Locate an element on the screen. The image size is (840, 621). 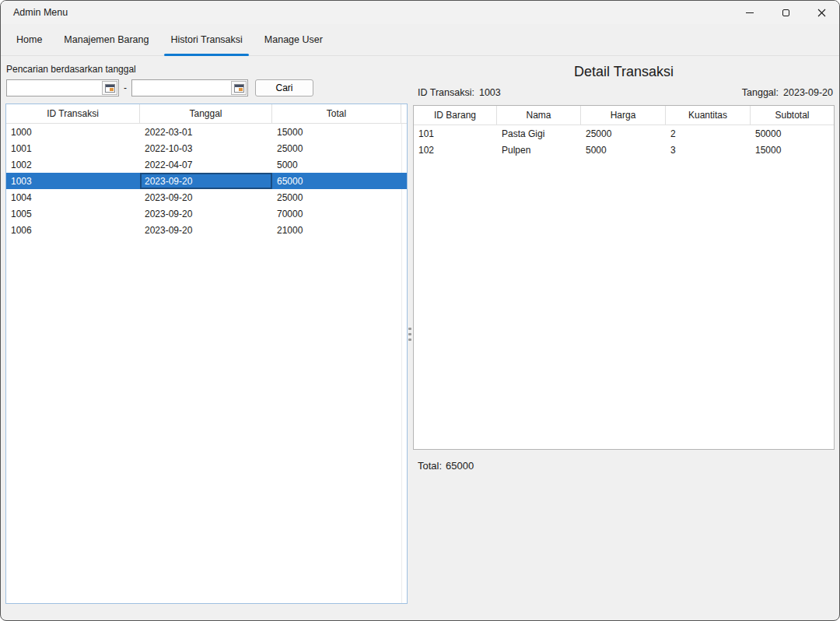
window-controls is located at coordinates (786, 12).